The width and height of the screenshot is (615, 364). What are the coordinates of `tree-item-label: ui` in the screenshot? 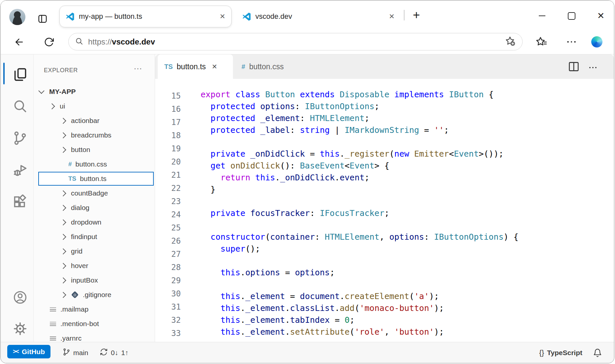 It's located at (62, 106).